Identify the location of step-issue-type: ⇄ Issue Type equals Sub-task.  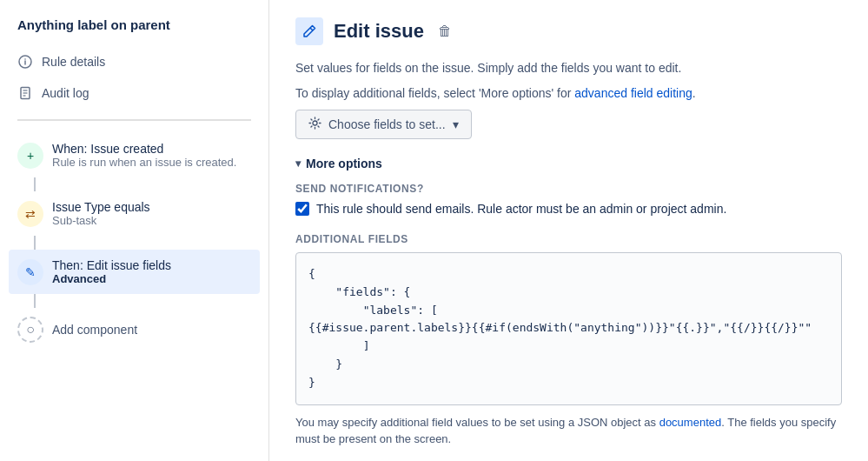
(134, 214).